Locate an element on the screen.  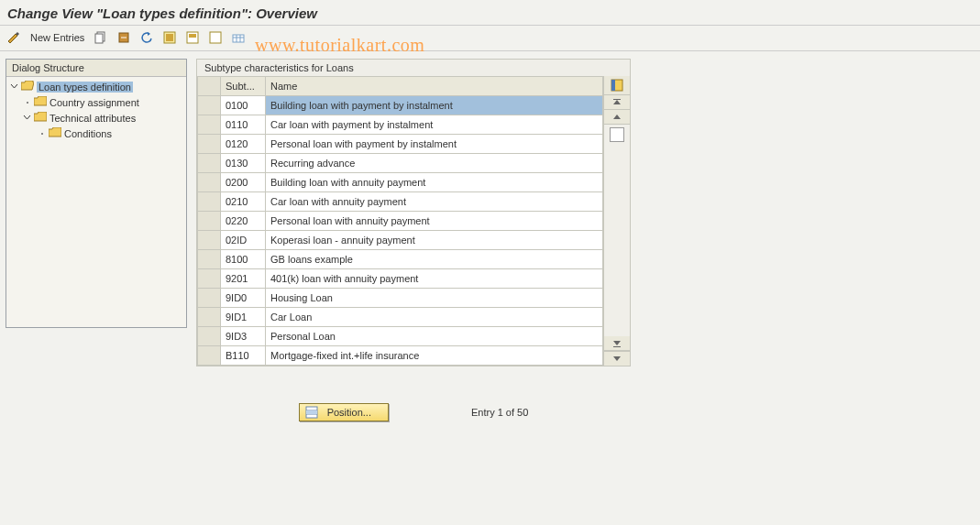
table-settings-icon is located at coordinates (238, 38).